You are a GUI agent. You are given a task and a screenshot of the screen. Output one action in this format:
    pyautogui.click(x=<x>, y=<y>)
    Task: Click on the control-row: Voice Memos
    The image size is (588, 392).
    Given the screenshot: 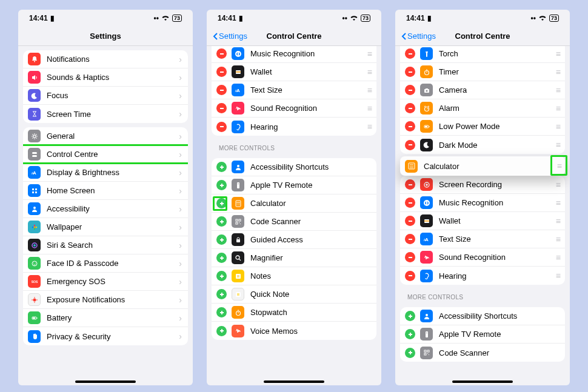 What is the action you would take?
    pyautogui.click(x=294, y=331)
    